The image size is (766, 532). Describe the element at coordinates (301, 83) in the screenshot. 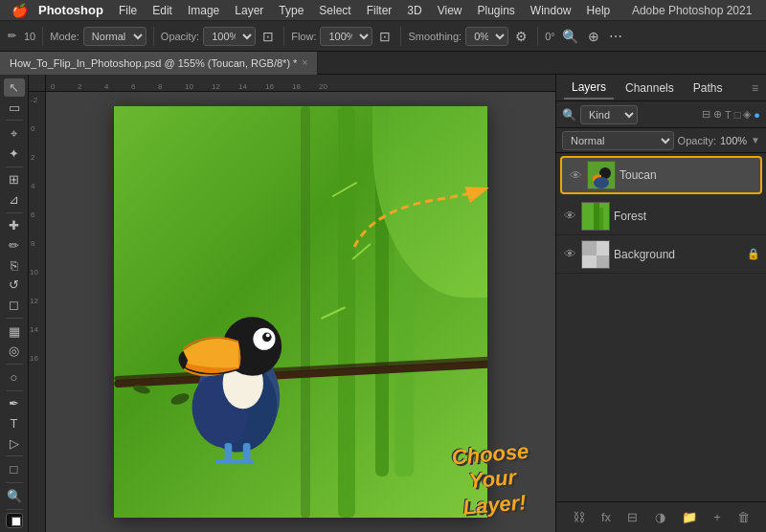

I see `ruler-top: 0 2 4 6 8 10 12 14 16 18 20` at that location.